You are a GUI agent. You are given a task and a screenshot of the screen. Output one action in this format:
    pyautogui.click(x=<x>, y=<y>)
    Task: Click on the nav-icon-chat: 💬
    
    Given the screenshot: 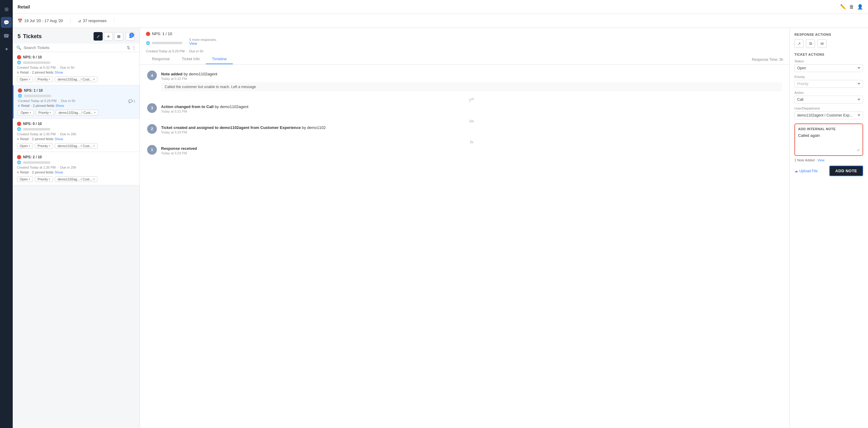 What is the action you would take?
    pyautogui.click(x=6, y=22)
    